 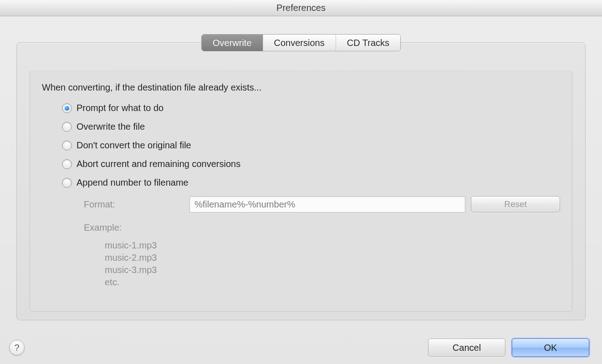 What do you see at coordinates (311, 183) in the screenshot?
I see `radio-append-number: Append number to filename` at bounding box center [311, 183].